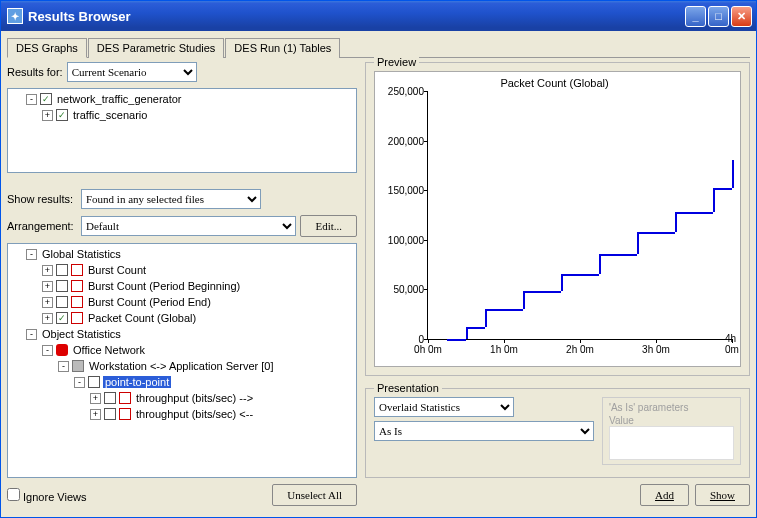 The height and width of the screenshot is (518, 757). I want to click on y-tick: 50,000, so click(400, 290).